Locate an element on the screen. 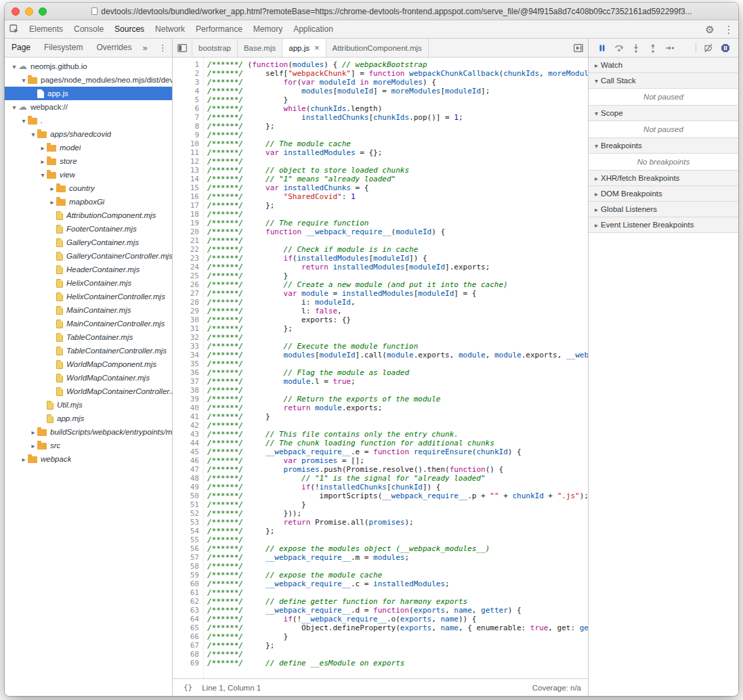 The width and height of the screenshot is (743, 700). step-icon is located at coordinates (669, 48).